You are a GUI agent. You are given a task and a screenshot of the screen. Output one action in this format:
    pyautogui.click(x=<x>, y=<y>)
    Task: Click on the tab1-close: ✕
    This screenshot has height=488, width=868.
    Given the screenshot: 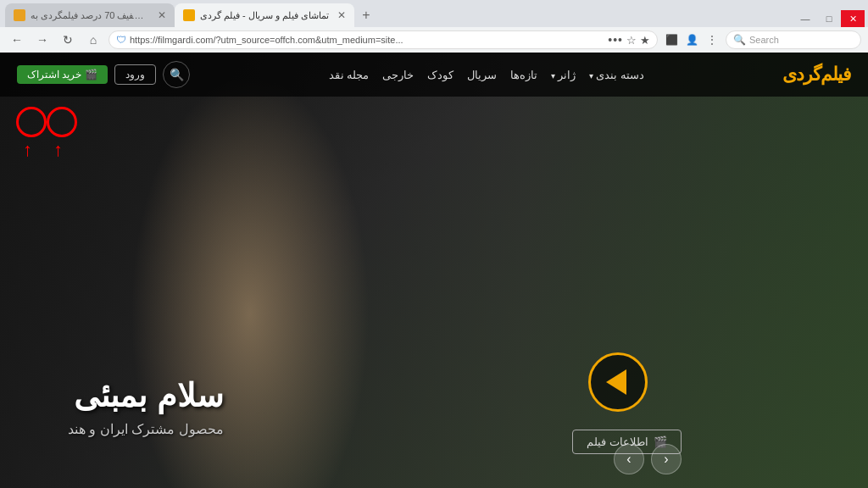 What is the action you would take?
    pyautogui.click(x=162, y=15)
    